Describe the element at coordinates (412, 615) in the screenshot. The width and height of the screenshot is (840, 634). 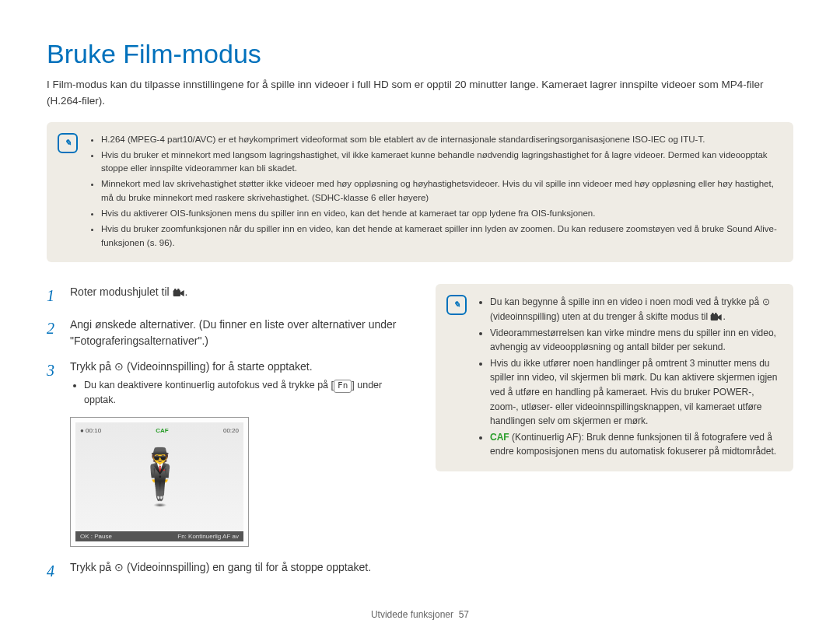
I see `footer-section: Utvidede funksjoner` at that location.